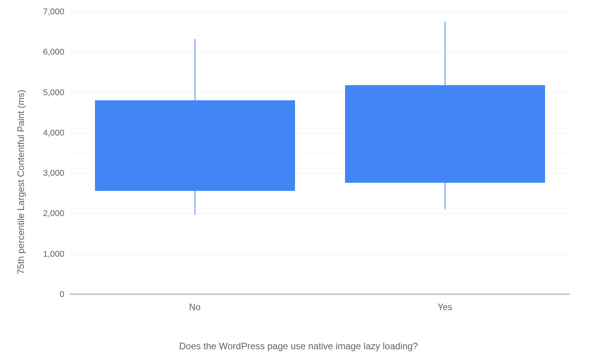  I want to click on y-tick-label: 3,000, so click(53, 173).